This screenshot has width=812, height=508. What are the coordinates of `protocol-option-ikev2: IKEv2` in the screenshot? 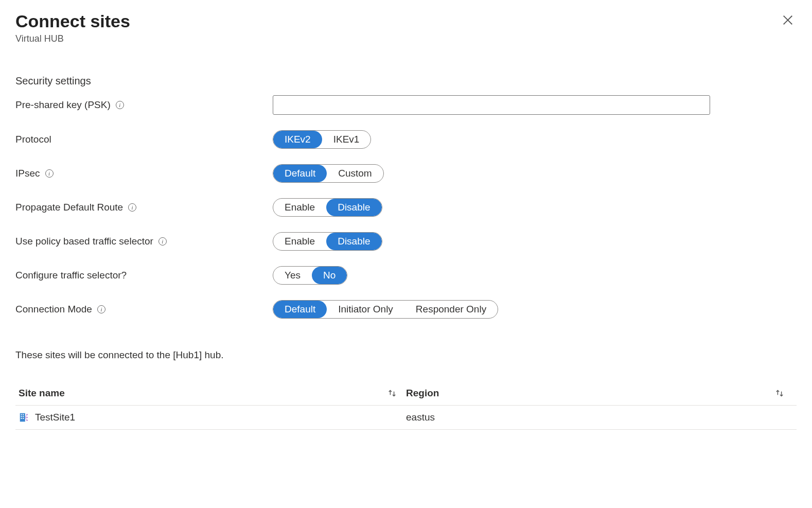 It's located at (297, 139).